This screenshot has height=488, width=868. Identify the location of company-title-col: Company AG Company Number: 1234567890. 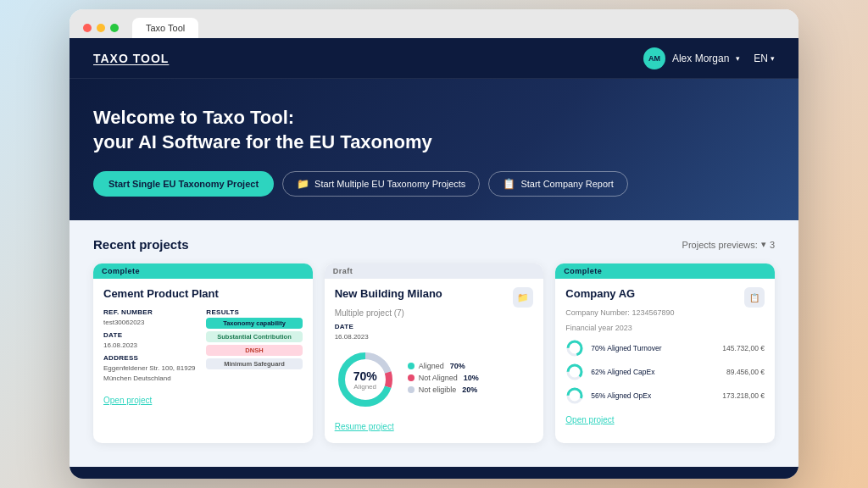
(620, 305).